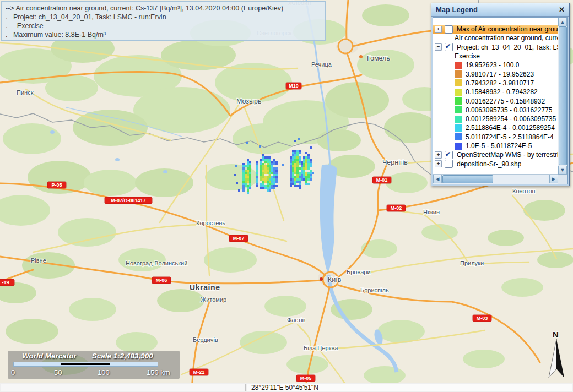 This screenshot has height=392, width=573. Describe the element at coordinates (496, 38) in the screenshot. I see `legend-row: Air concentration near ground, curre` at that location.